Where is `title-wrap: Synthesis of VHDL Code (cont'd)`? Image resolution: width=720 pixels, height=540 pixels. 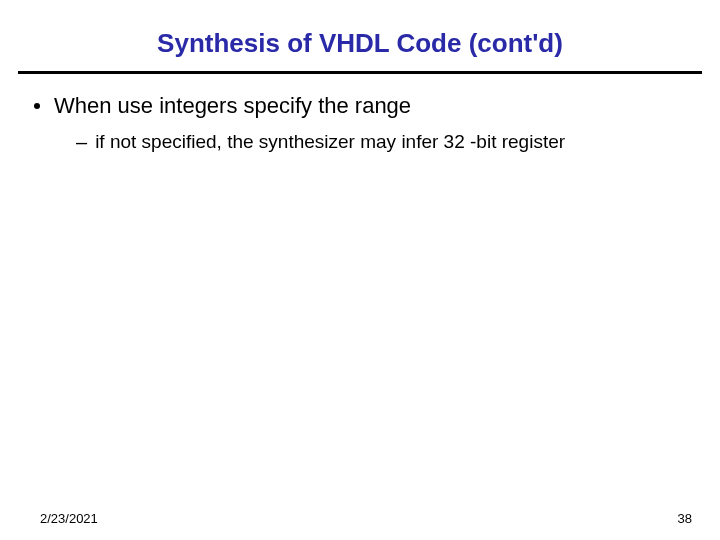
title-wrap: Synthesis of VHDL Code (cont'd) is located at coordinates (360, 34).